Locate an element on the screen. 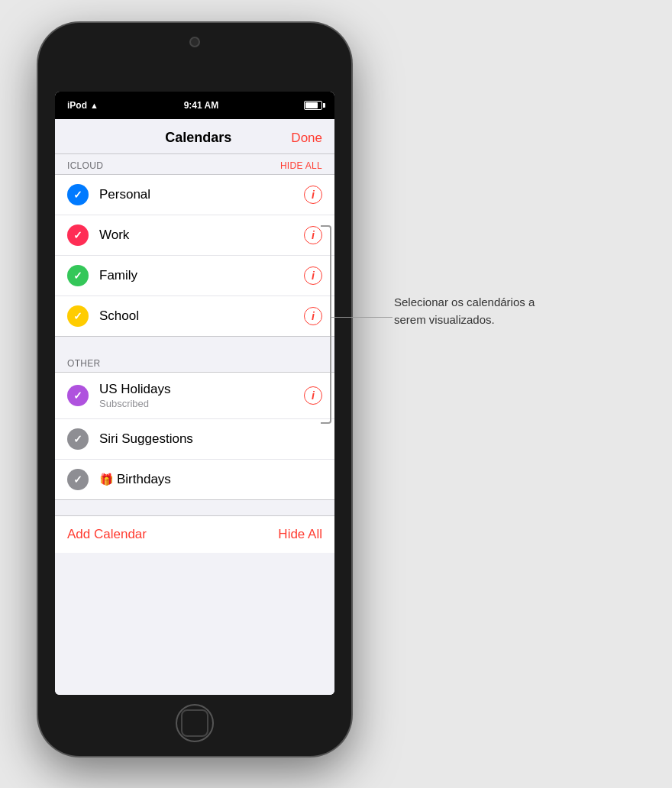  family-check: ✓ is located at coordinates (78, 276).